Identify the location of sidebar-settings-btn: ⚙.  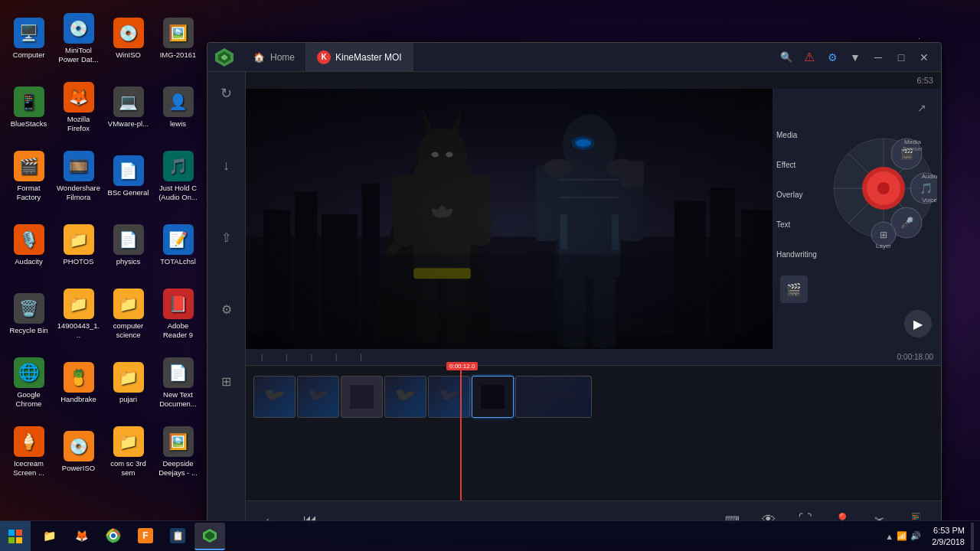
(227, 309).